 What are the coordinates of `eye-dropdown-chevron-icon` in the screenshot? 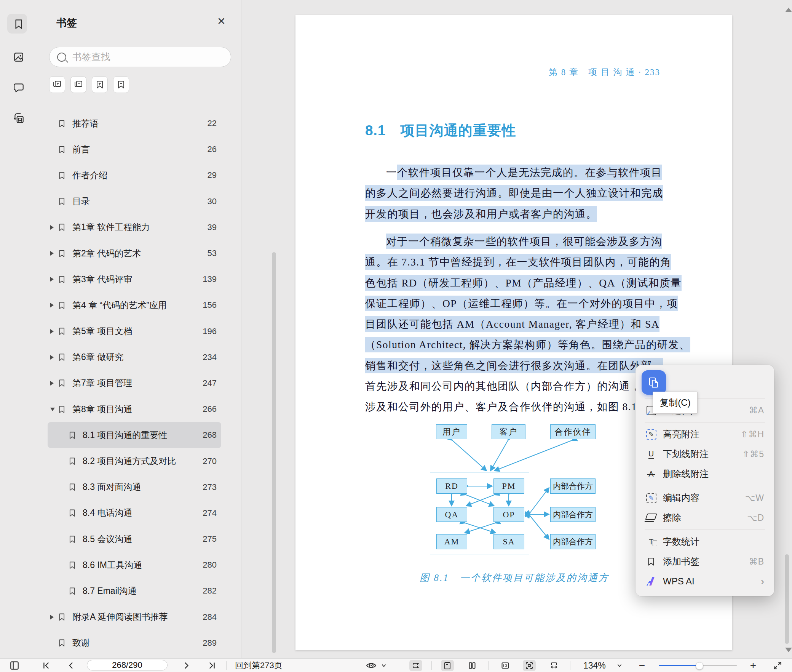 It's located at (384, 665).